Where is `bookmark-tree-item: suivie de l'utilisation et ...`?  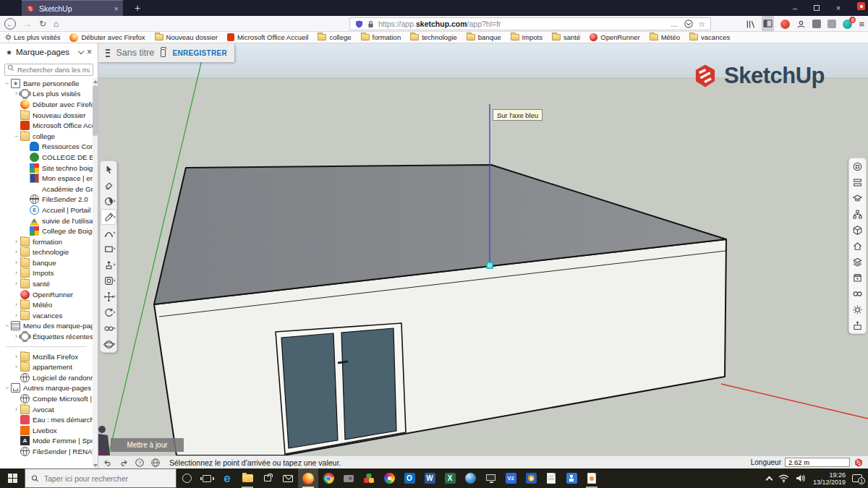
bookmark-tree-item: suivie de l'utilisation et ... is located at coordinates (46, 221).